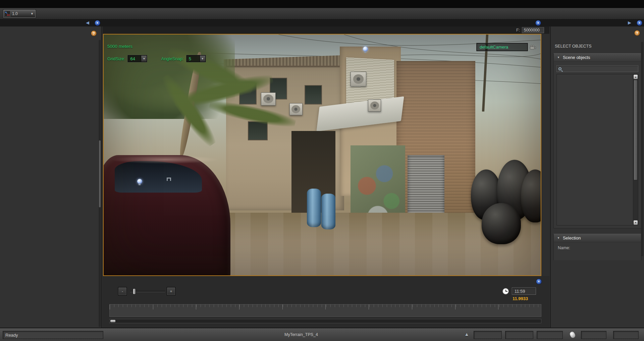 The height and width of the screenshot is (341, 644). Describe the element at coordinates (577, 58) in the screenshot. I see `scene-objects-title: Scene objects` at that location.